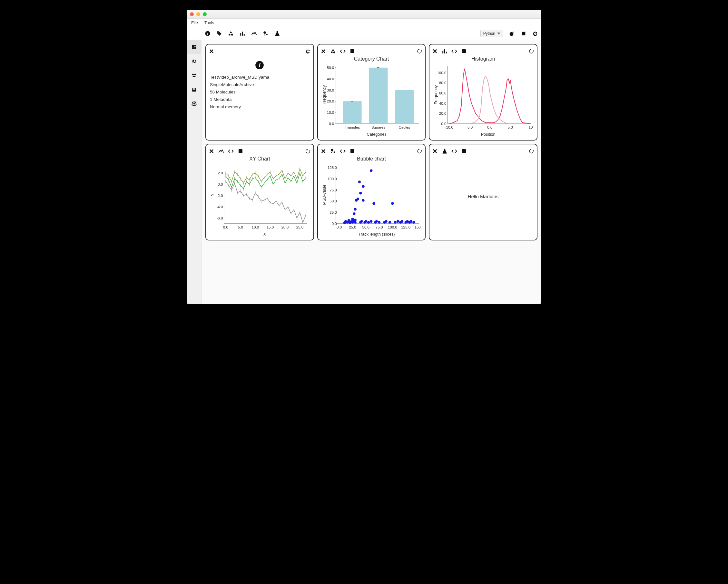 This screenshot has height=584, width=728. What do you see at coordinates (198, 14) in the screenshot?
I see `minimize-window-button` at bounding box center [198, 14].